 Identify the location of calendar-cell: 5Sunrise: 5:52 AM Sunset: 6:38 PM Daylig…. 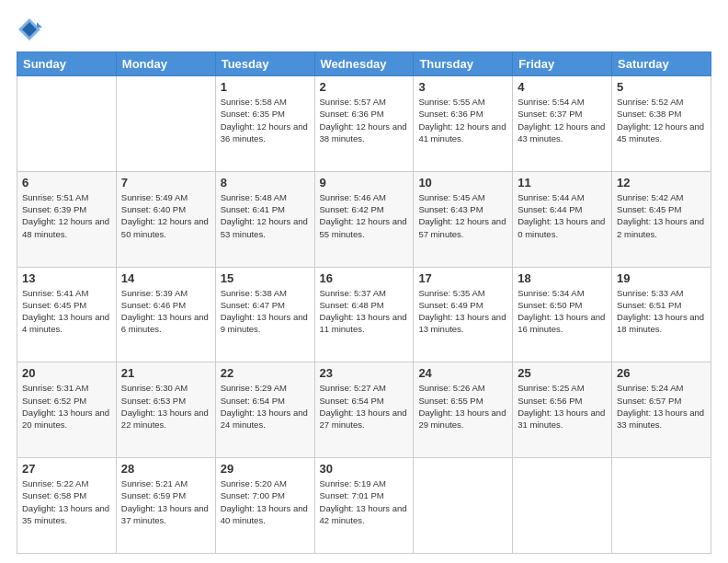
(662, 124).